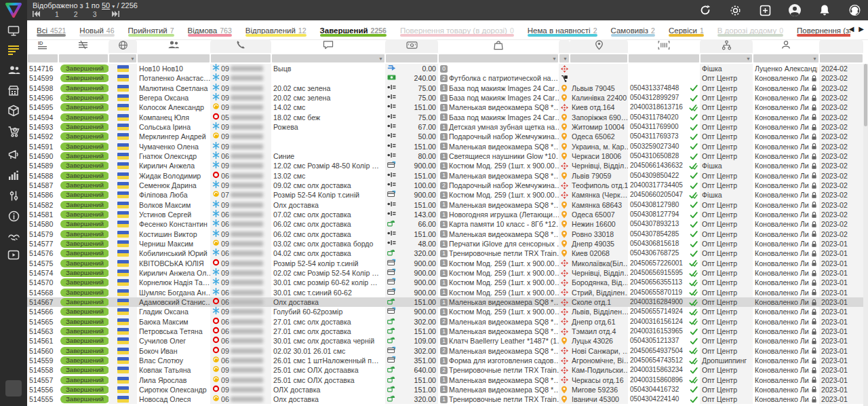  Describe the element at coordinates (412, 58) in the screenshot. I see `filter-payment` at that location.